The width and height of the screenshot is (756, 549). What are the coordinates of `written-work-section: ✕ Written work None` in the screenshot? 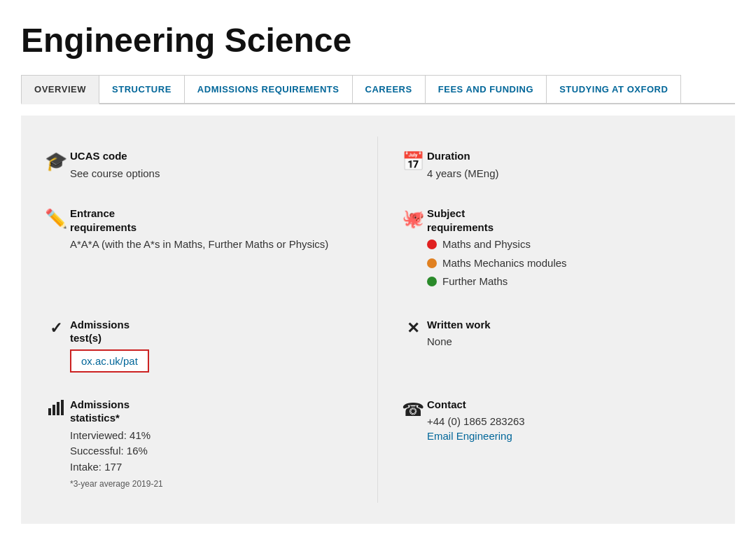 It's located at (546, 345).